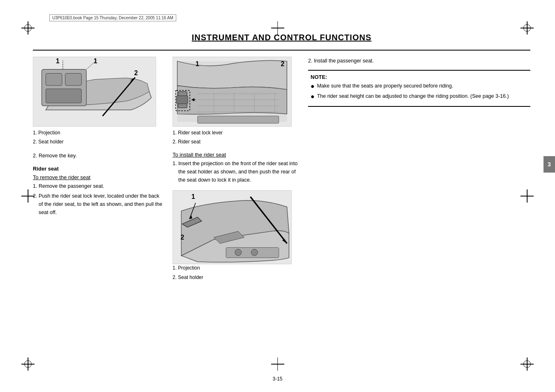 The height and width of the screenshot is (392, 555). I want to click on caption-bottom-1: 1. Projection, so click(236, 268).